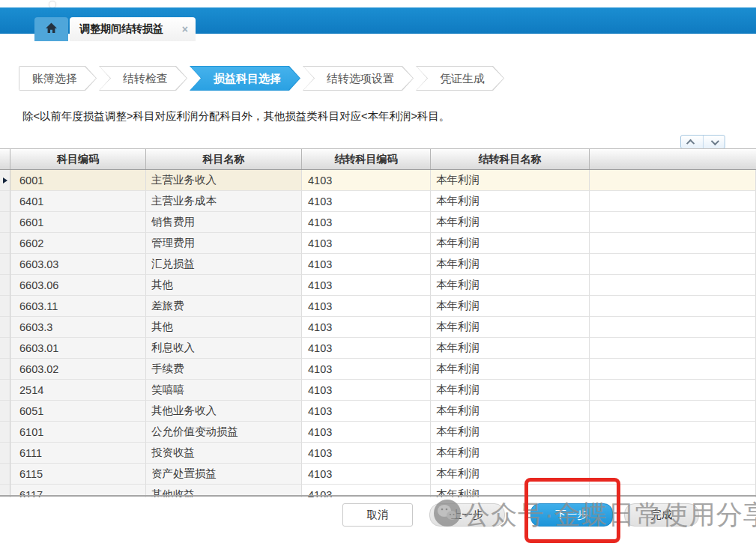 The height and width of the screenshot is (546, 756). Describe the element at coordinates (378, 243) in the screenshot. I see `table-row: 6602 管理费用 4103 本年利润` at that location.